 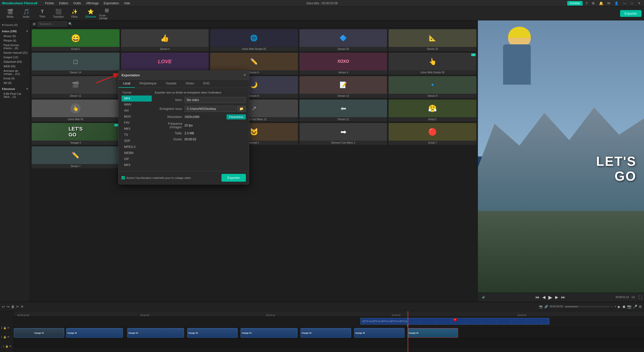 I want to click on clip-voyage05: Voyage 05, so click(x=379, y=333).